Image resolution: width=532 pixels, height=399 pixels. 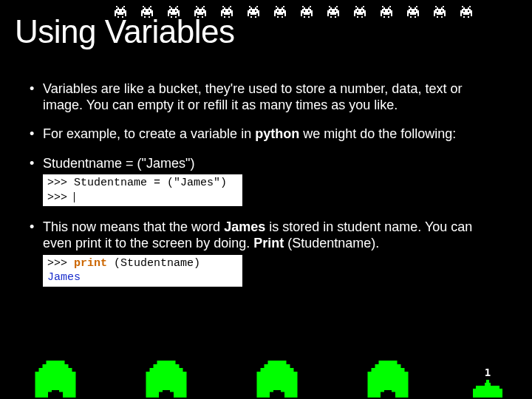 What do you see at coordinates (143, 191) in the screenshot?
I see `code-box-1: >>> Studentname = ("James") >>>` at bounding box center [143, 191].